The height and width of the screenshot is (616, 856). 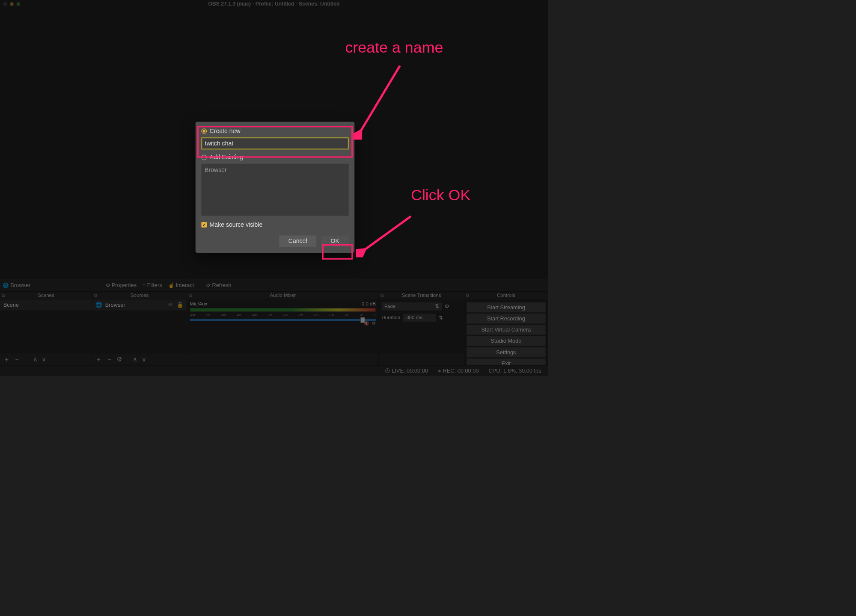 What do you see at coordinates (204, 157) in the screenshot?
I see `radio-unselected-icon` at bounding box center [204, 157].